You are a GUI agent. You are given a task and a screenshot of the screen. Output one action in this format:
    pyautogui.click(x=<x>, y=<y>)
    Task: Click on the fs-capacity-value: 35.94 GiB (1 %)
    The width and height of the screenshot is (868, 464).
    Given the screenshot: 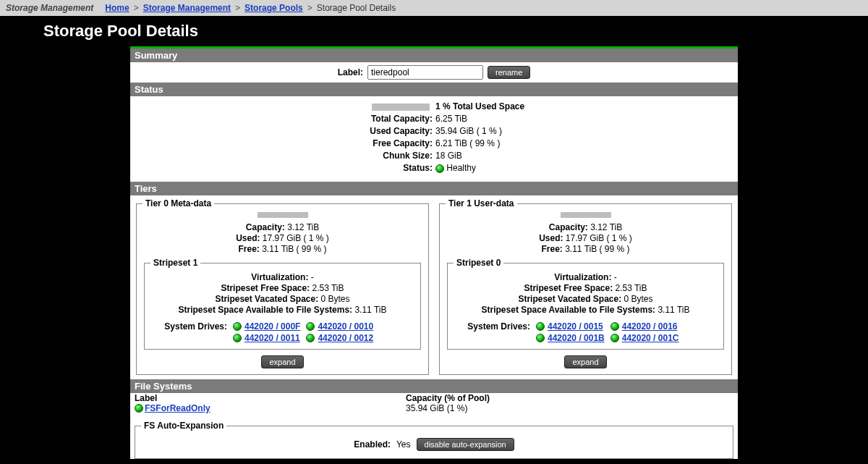 What is the action you would take?
    pyautogui.click(x=437, y=408)
    